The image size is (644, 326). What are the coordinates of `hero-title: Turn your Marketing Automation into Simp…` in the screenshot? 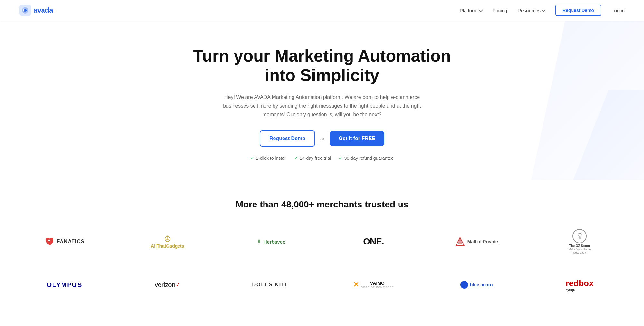 It's located at (322, 66).